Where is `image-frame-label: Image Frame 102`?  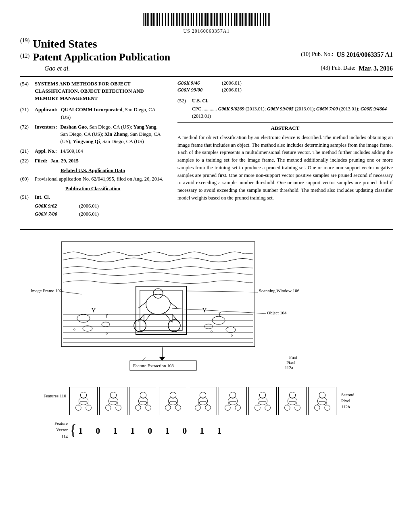 image-frame-label: Image Frame 102 is located at coordinates (46, 291).